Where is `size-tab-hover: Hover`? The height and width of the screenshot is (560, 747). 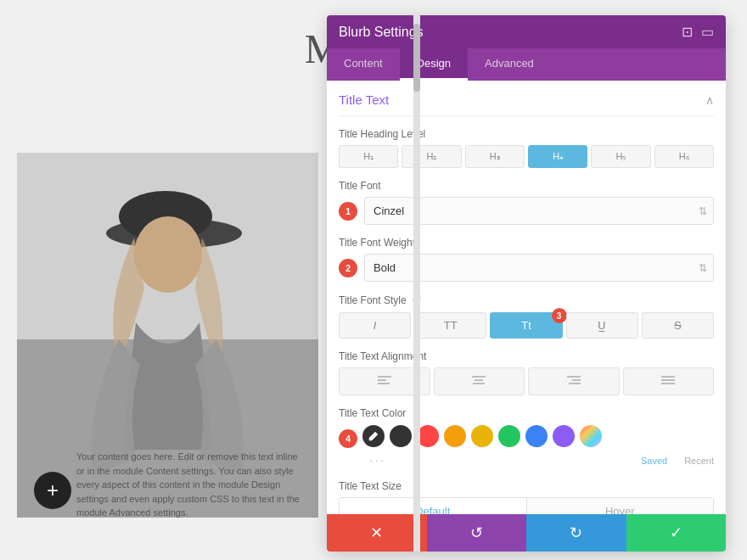
size-tab-hover: Hover is located at coordinates (620, 506).